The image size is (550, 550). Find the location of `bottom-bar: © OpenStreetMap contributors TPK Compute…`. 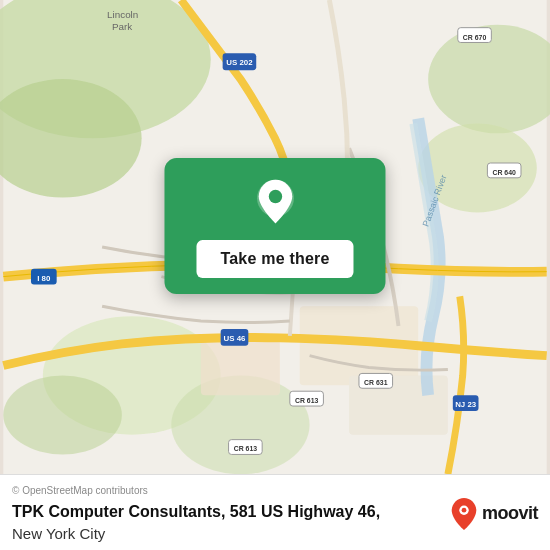

bottom-bar: © OpenStreetMap contributors TPK Compute… is located at coordinates (275, 512).